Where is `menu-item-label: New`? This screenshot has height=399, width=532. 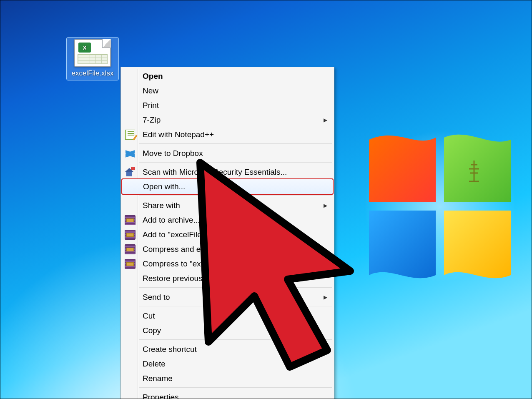
menu-item-label: New is located at coordinates (151, 91).